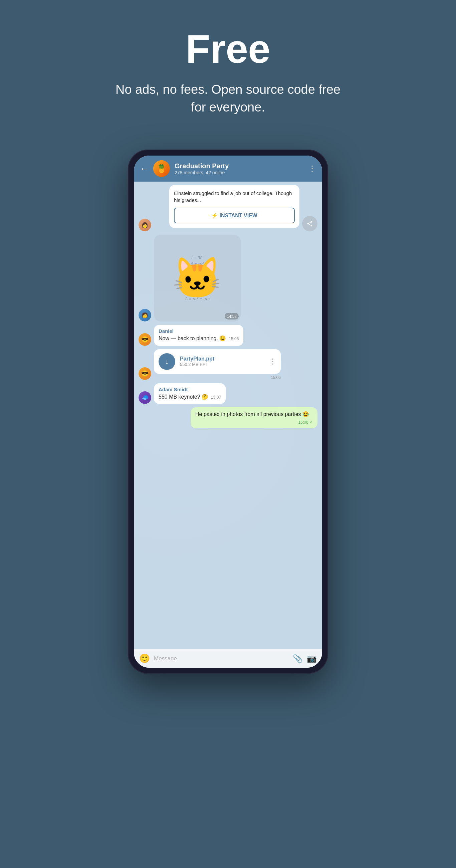  I want to click on camera-button: 📷, so click(312, 659).